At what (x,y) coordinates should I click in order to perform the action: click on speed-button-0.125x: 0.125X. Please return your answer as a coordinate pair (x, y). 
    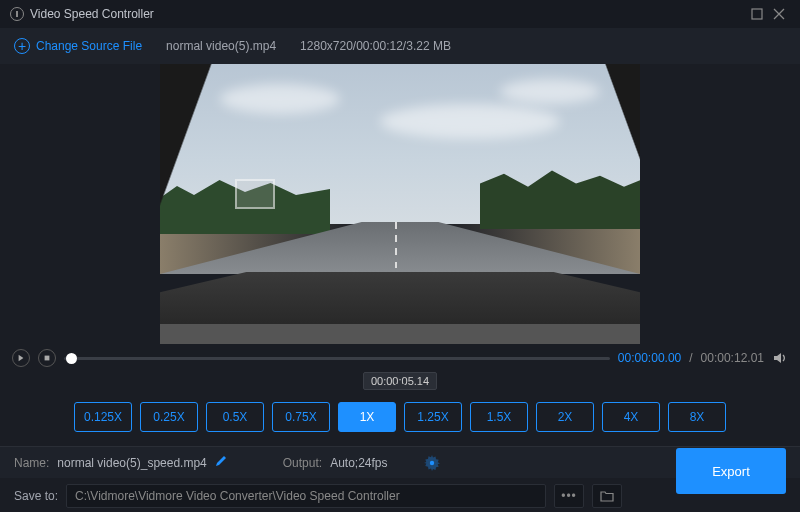
    Looking at the image, I should click on (103, 417).